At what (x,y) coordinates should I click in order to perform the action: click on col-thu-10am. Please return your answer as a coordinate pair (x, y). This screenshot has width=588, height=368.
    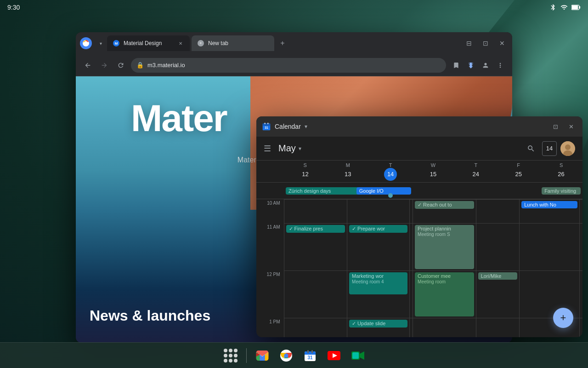
    Looking at the image, I should click on (498, 212).